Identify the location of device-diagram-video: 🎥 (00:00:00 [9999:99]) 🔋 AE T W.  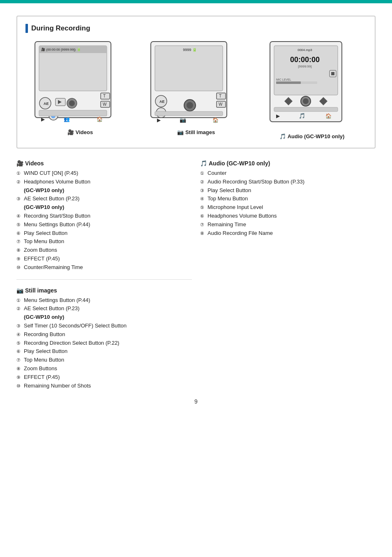
(80, 87).